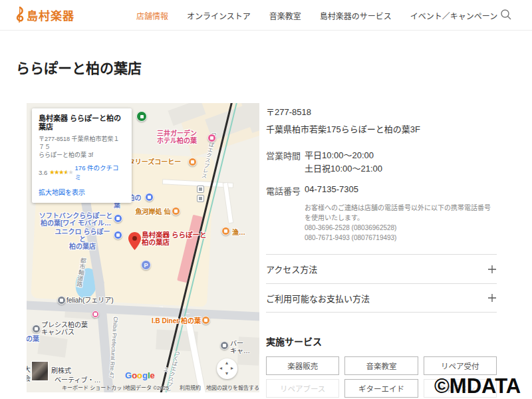 This screenshot has height=399, width=532. What do you see at coordinates (45, 15) in the screenshot?
I see `brand-logo: 島村楽器` at bounding box center [45, 15].